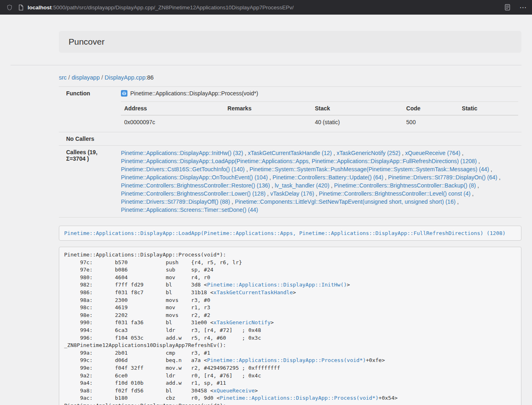  Describe the element at coordinates (88, 139) in the screenshot. I see `no-callers-label: No Callers` at that location.